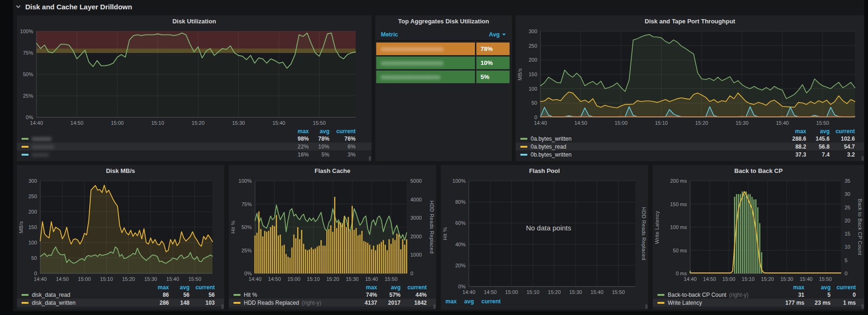  What do you see at coordinates (526, 46) in the screenshot?
I see `y-axis-tick: 250` at bounding box center [526, 46].